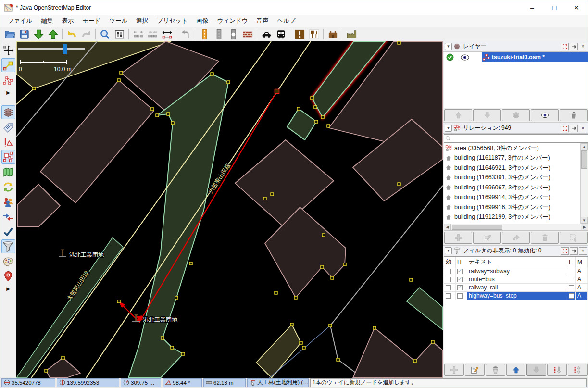  Describe the element at coordinates (513, 168) in the screenshot. I see `relation-list-item: building (11646921, 3件のメンバー)` at that location.